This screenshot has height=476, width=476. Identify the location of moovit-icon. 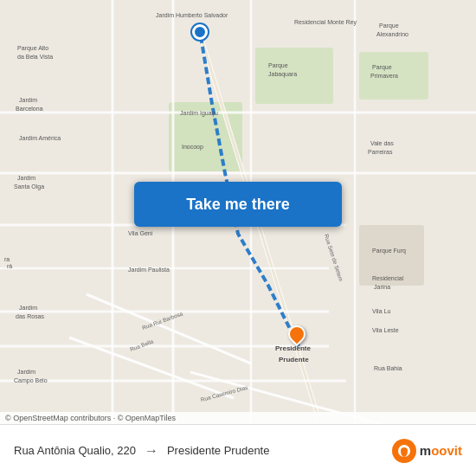
(404, 451).